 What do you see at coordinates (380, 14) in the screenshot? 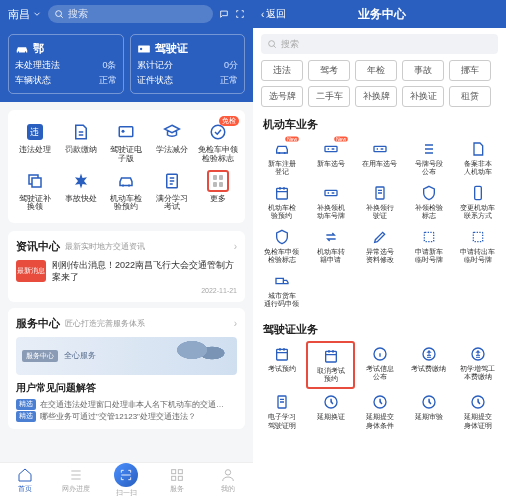
I see `bc-header: ‹返回 业务中心` at bounding box center [380, 14].